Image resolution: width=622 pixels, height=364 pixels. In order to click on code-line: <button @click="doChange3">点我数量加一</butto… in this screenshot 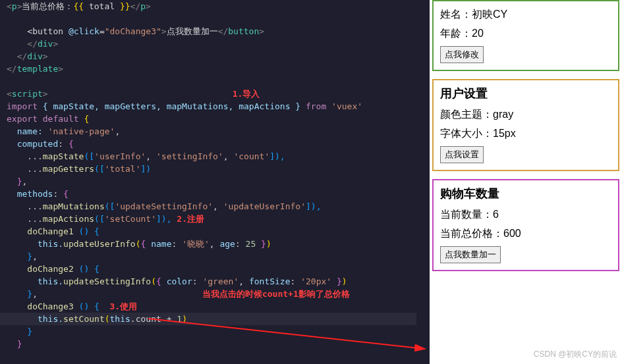, I will do `click(215, 32)`.